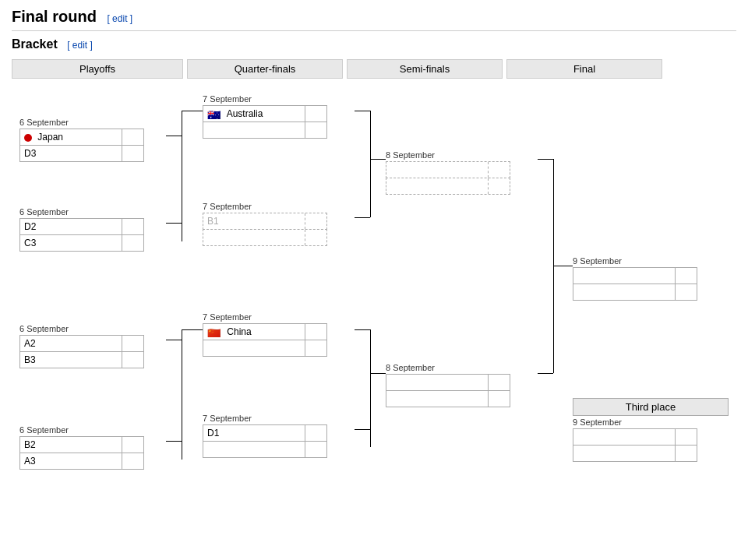  What do you see at coordinates (82, 229) in the screenshot?
I see `match-po2: 6 September D2 C3` at bounding box center [82, 229].